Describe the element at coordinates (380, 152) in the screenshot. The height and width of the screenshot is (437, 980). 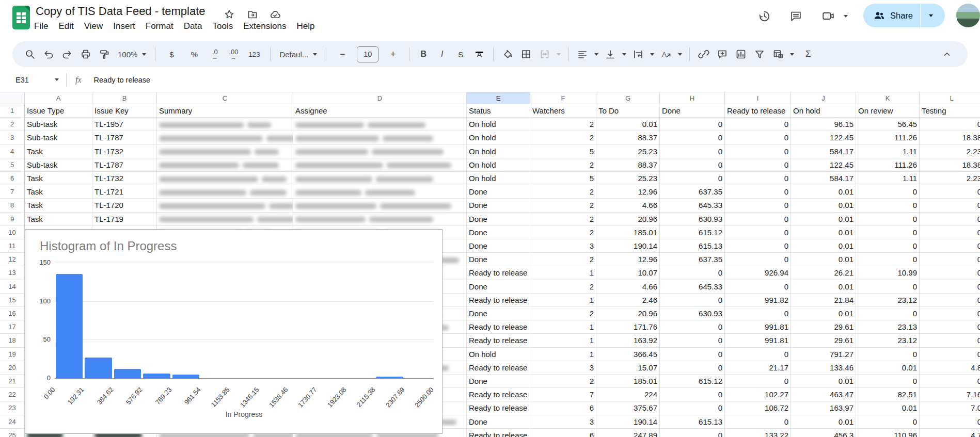
I see `cell-D4` at that location.